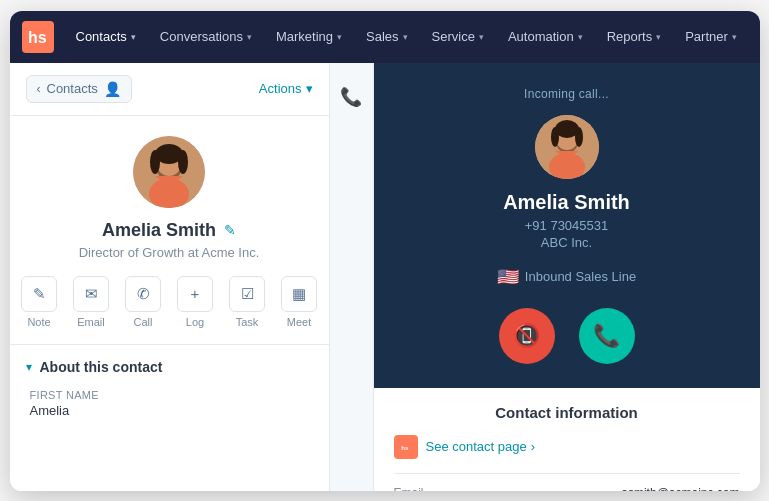 The image size is (769, 501). What do you see at coordinates (143, 294) in the screenshot?
I see `phone-icon: ✆` at bounding box center [143, 294].